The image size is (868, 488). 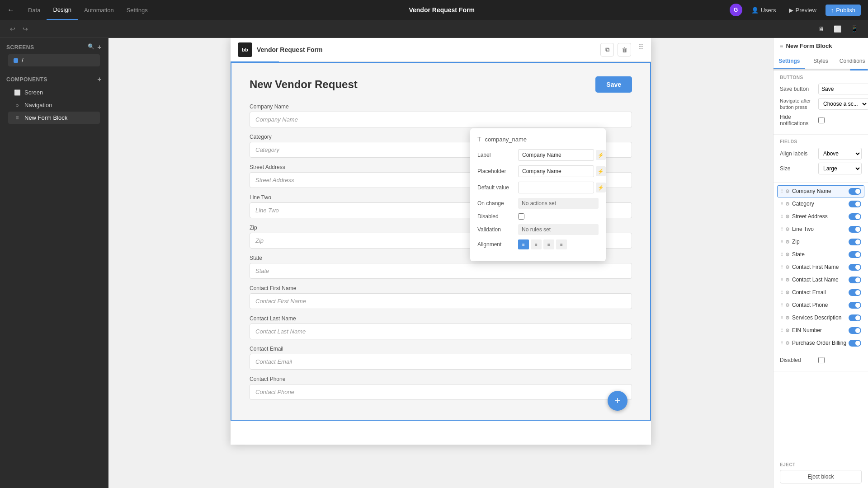 What do you see at coordinates (54, 92) in the screenshot?
I see `sidebar-item-screen: ⬜ Screen` at bounding box center [54, 92].